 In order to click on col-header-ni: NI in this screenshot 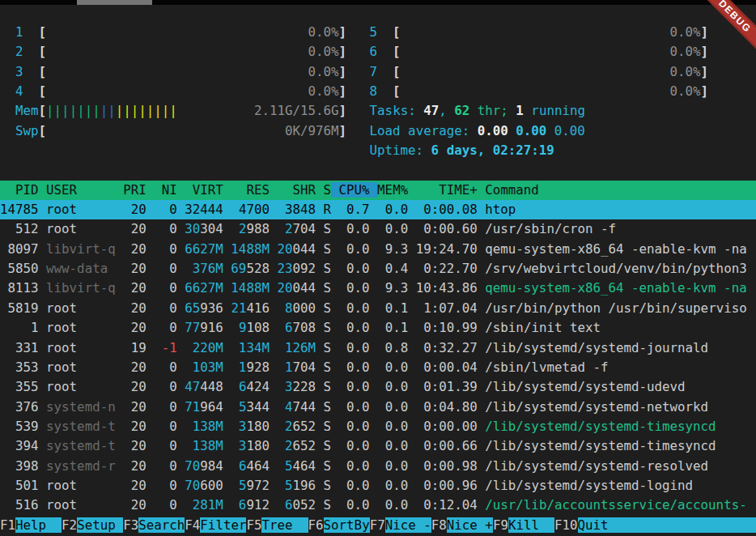, I will do `click(162, 189)`.